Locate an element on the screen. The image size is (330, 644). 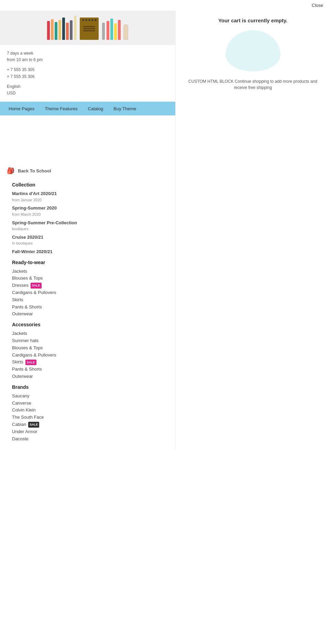
sale-badge-dresses: SALE is located at coordinates (36, 285).